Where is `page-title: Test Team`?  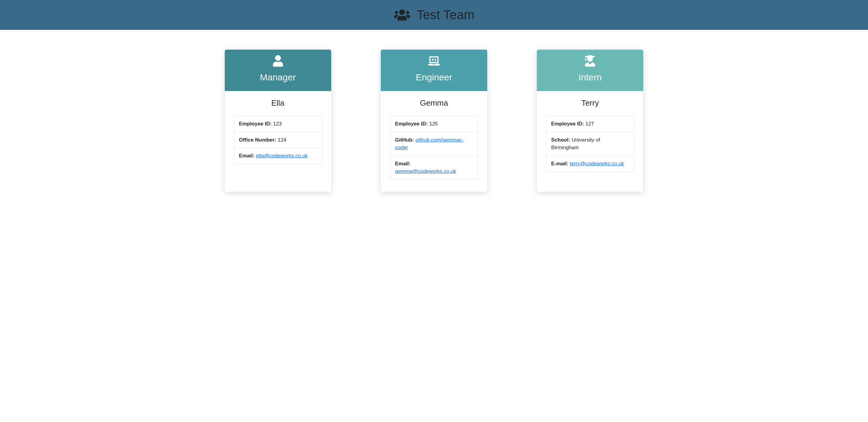
page-title: Test Team is located at coordinates (446, 15).